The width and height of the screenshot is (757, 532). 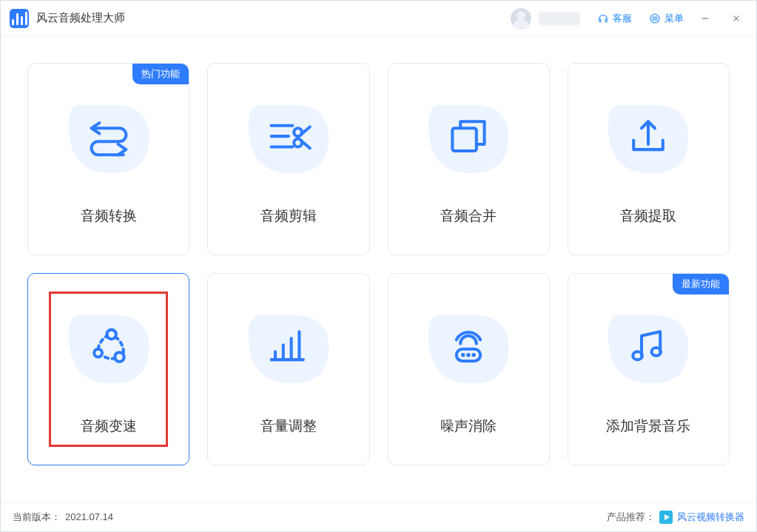 I want to click on card-audio-merge: 音频合并, so click(x=469, y=159).